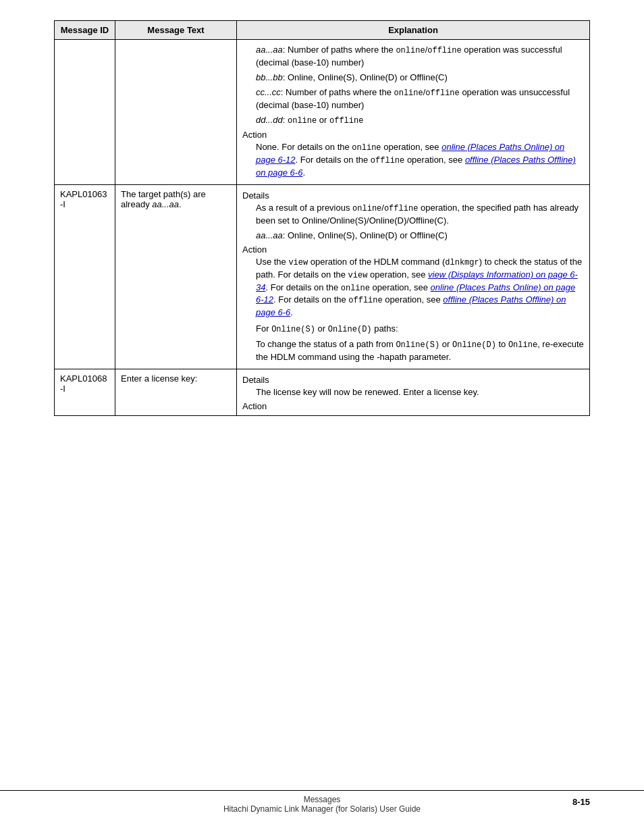 Image resolution: width=644 pixels, height=834 pixels. What do you see at coordinates (413, 57) in the screenshot?
I see `explanation-item: aa...aa: Number of paths where the onlin…` at bounding box center [413, 57].